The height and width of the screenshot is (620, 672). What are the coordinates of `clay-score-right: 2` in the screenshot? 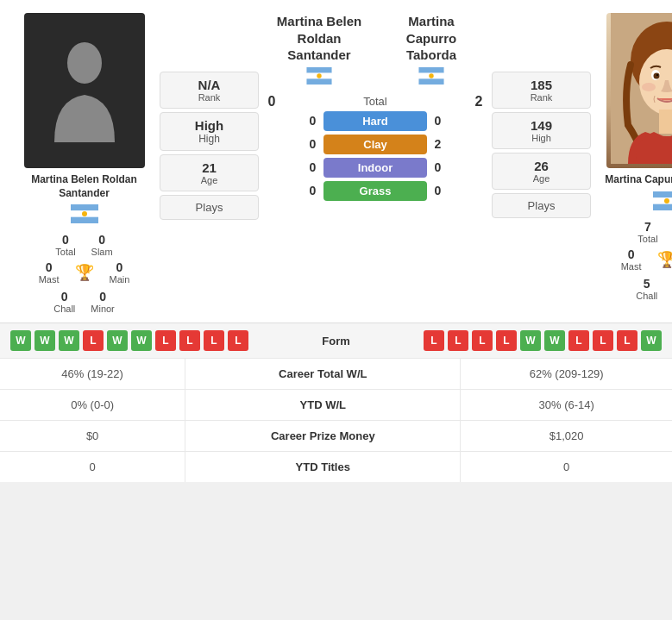 It's located at (438, 144).